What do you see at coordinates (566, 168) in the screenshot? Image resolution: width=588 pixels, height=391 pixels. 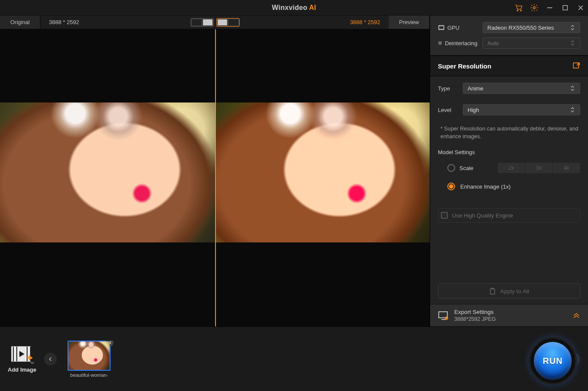 I see `scale-opt-4x: 4x` at bounding box center [566, 168].